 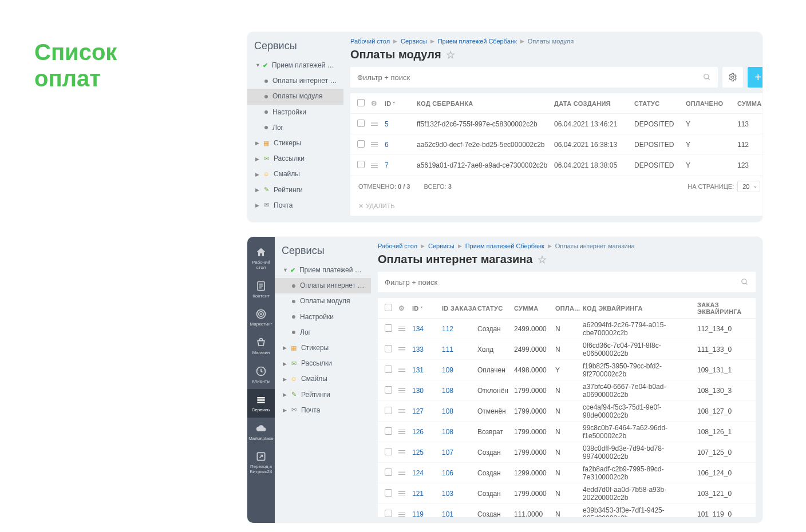 What do you see at coordinates (567, 452) in the screenshot?
I see `table-row: 125107Создан1799.0000N038c0dff-9d3e-7d94…` at bounding box center [567, 452].